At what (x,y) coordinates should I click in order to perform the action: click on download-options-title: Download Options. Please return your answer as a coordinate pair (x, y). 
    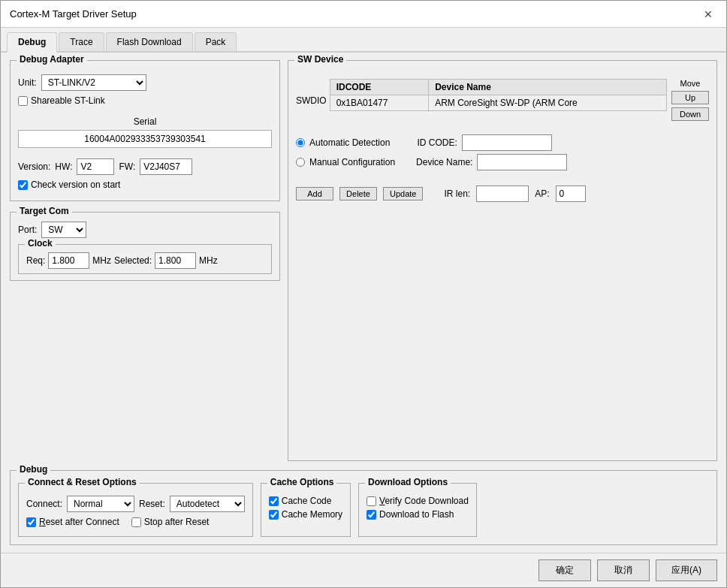
    Looking at the image, I should click on (408, 482).